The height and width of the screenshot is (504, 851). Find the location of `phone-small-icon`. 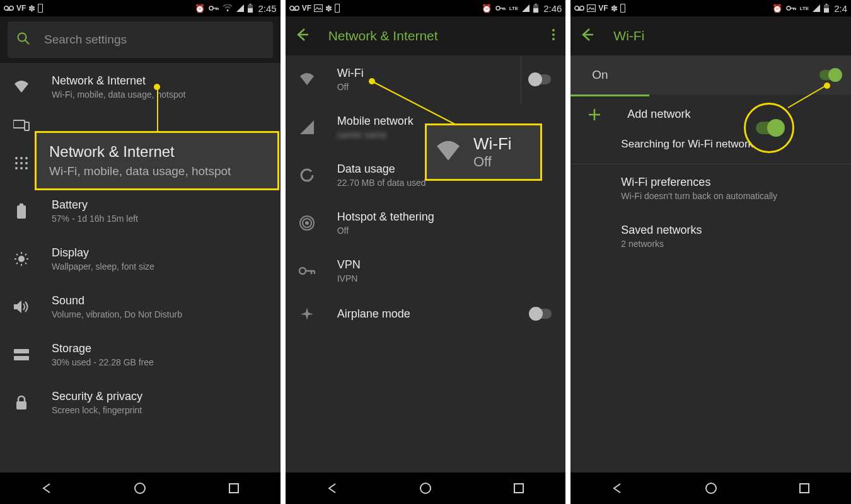

phone-small-icon is located at coordinates (623, 8).